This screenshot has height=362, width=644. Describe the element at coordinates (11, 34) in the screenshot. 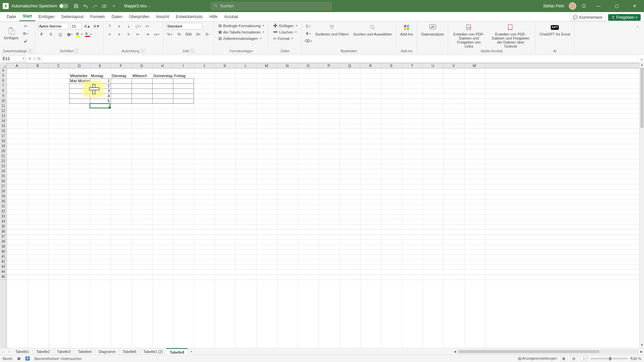

I see `paste-button: Einfügen` at that location.